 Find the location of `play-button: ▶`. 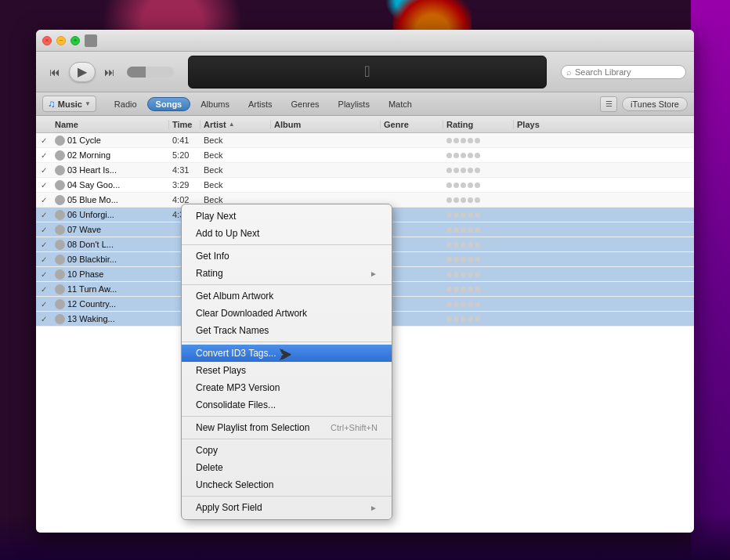

play-button: ▶ is located at coordinates (82, 72).